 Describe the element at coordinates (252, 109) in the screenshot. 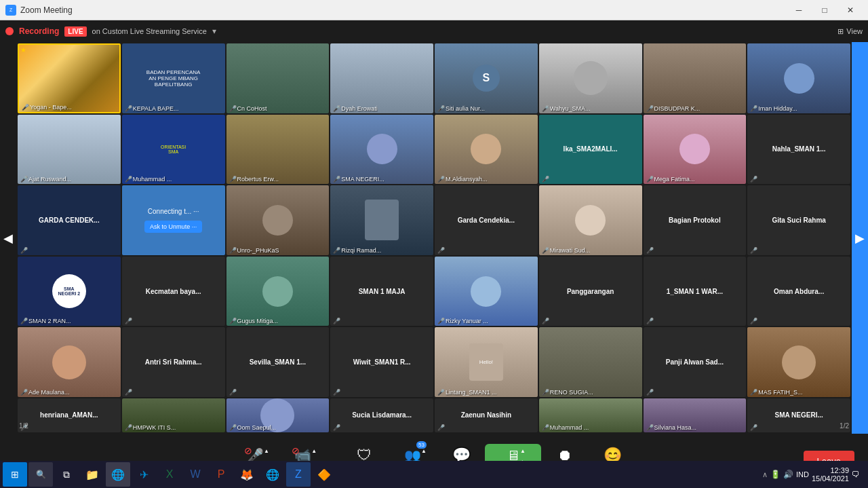

I see `tile-name-3: Cn CoHost` at that location.